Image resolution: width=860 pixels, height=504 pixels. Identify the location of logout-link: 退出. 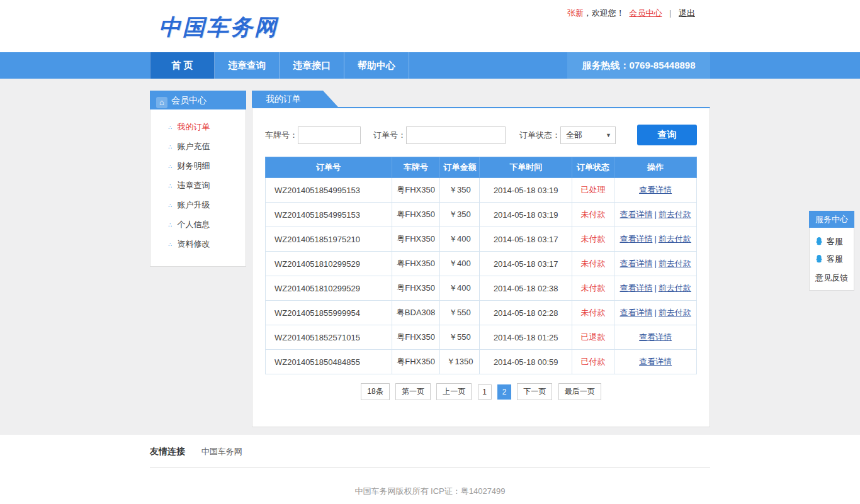
(687, 13).